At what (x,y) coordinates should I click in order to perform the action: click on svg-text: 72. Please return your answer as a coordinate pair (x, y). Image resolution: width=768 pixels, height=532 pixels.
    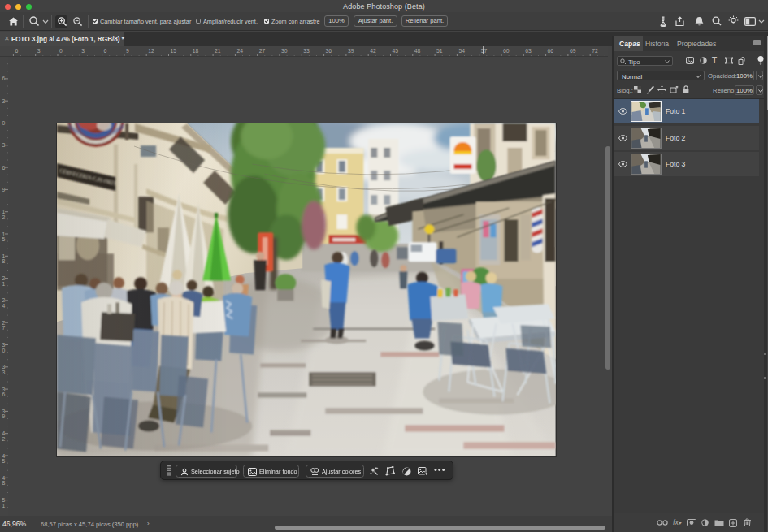
    Looking at the image, I should click on (595, 50).